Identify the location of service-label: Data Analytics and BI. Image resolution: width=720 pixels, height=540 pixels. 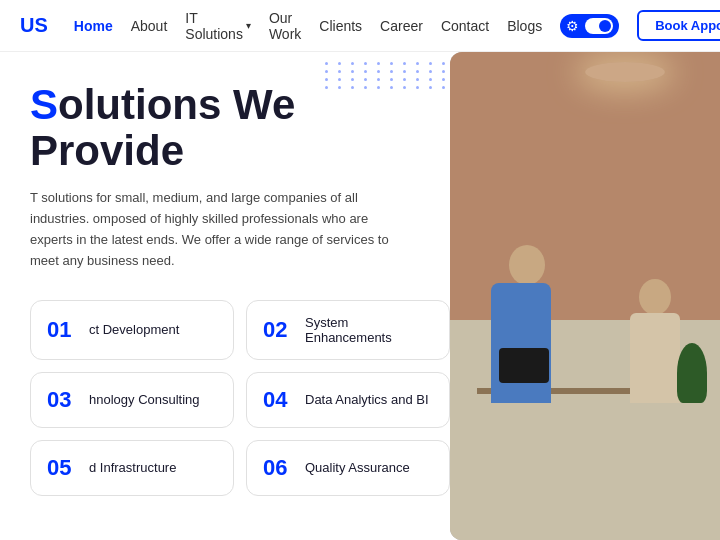
(367, 400).